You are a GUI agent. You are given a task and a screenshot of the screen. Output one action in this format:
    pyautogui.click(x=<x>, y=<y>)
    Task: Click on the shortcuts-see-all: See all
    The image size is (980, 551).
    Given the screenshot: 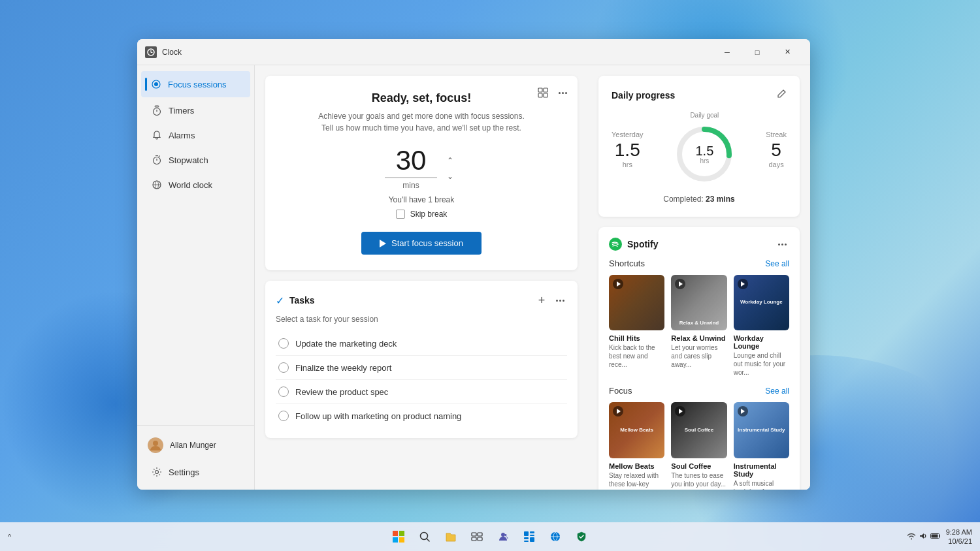 What is the action you would take?
    pyautogui.click(x=777, y=264)
    